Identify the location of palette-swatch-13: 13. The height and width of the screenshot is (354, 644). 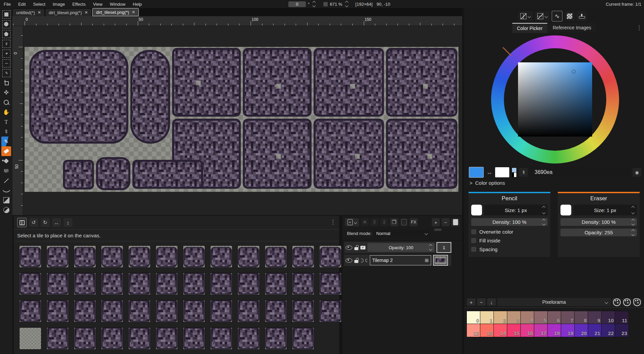
(487, 330).